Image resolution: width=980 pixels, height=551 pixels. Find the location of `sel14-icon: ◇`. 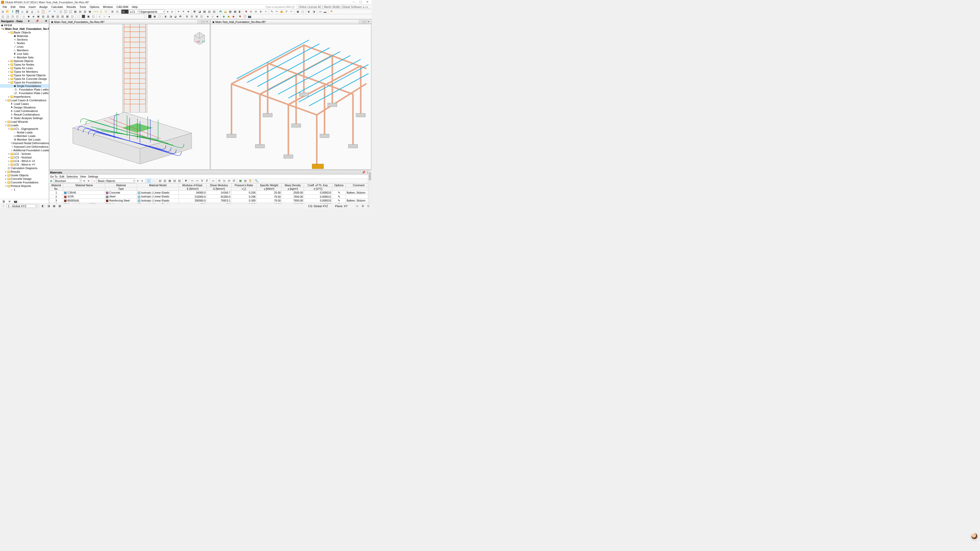

sel14-icon: ◇ is located at coordinates (213, 17).